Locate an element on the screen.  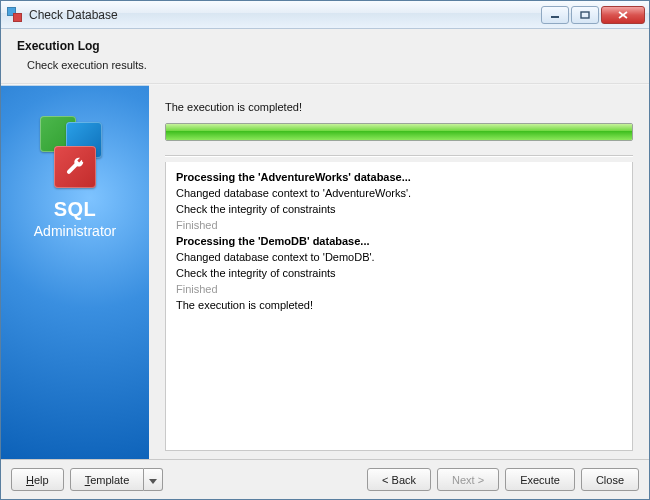
close-button: Close is located at coordinates (610, 480).